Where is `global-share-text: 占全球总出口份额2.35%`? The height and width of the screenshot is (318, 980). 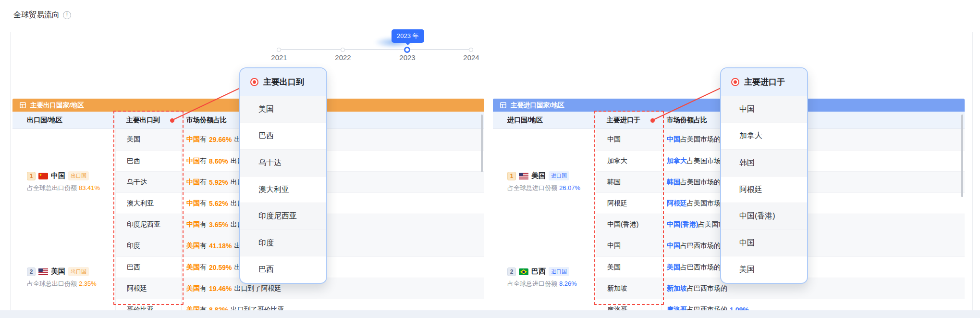 global-share-text: 占全球总出口份额2.35% is located at coordinates (71, 284).